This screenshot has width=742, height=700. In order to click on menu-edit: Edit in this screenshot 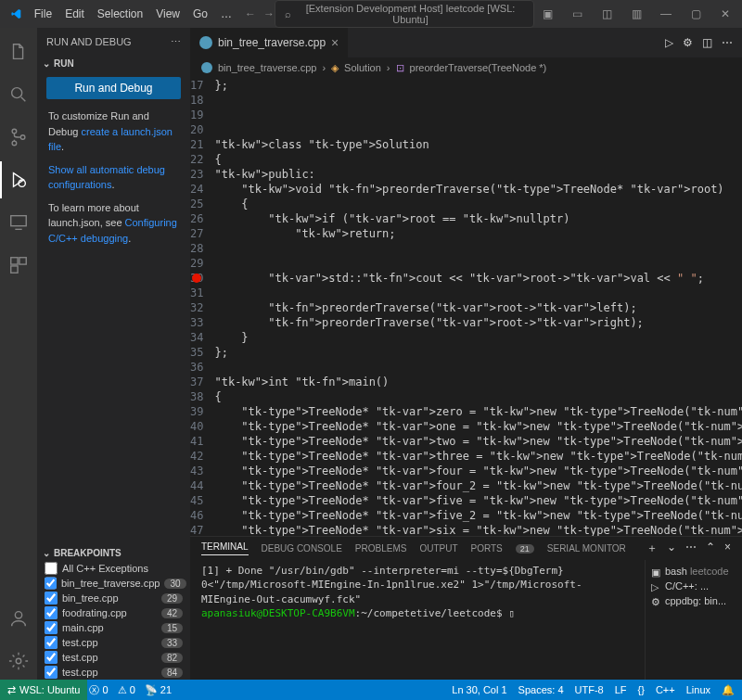, I will do `click(74, 14)`.